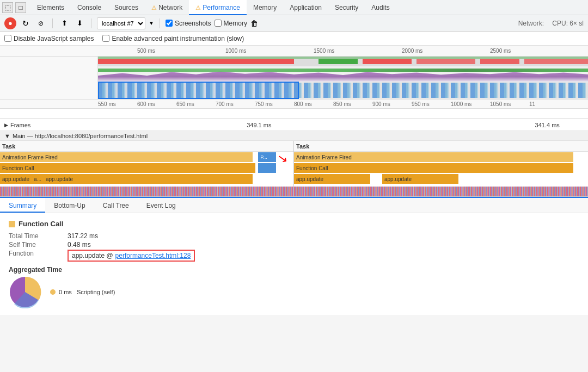  Describe the element at coordinates (531, 23) in the screenshot. I see `network-label: Network:` at that location.